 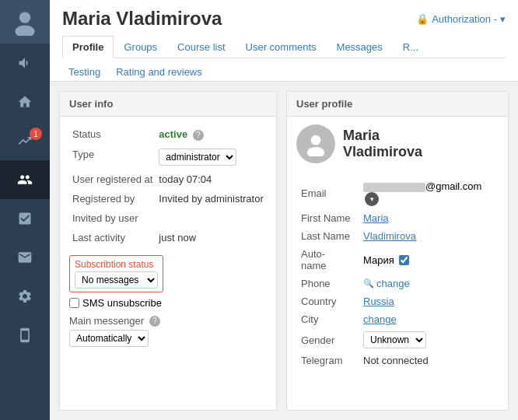 I want to click on sidebar-item-mobile, so click(x=25, y=335).